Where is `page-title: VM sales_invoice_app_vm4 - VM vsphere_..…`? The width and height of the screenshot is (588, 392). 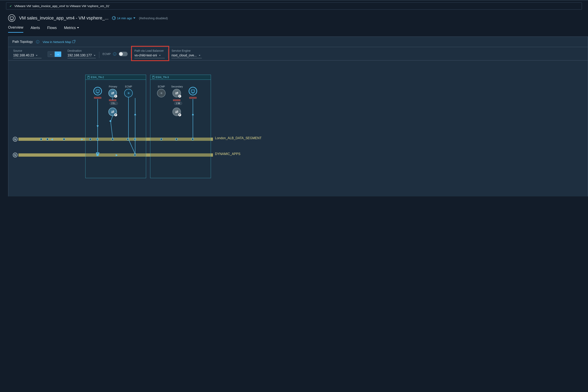
page-title: VM sales_invoice_app_vm4 - VM vsphere_..… is located at coordinates (64, 18).